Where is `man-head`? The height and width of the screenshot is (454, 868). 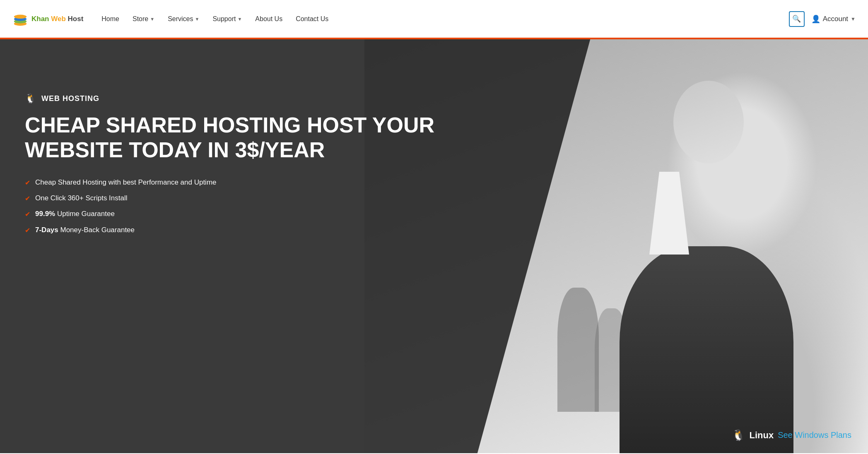
man-head is located at coordinates (709, 122).